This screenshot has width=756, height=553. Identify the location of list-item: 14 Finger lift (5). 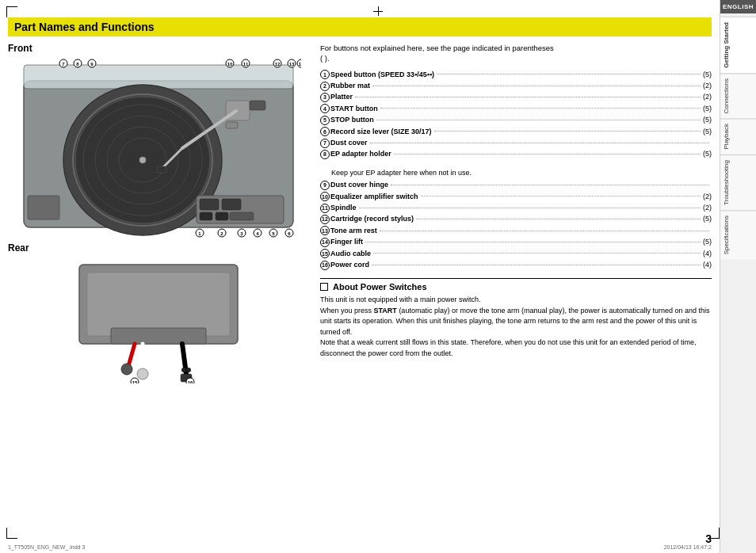
(516, 242).